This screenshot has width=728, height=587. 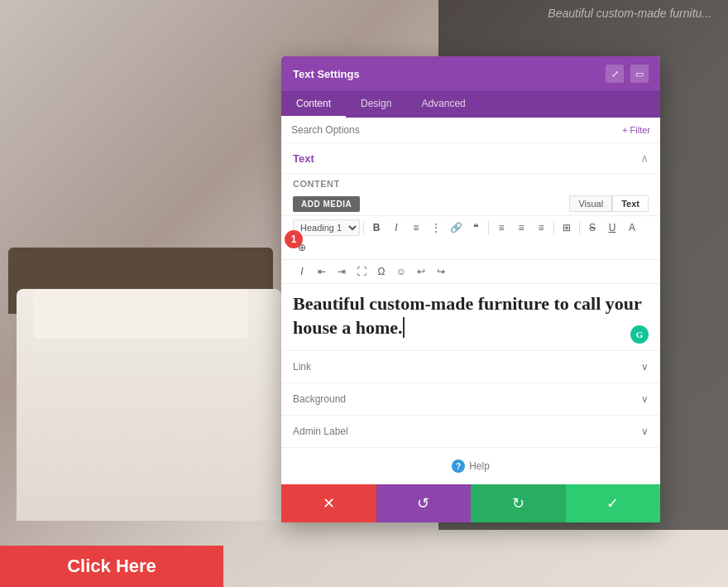 What do you see at coordinates (609, 204) in the screenshot?
I see `visual-text-group: Visual Text` at bounding box center [609, 204].